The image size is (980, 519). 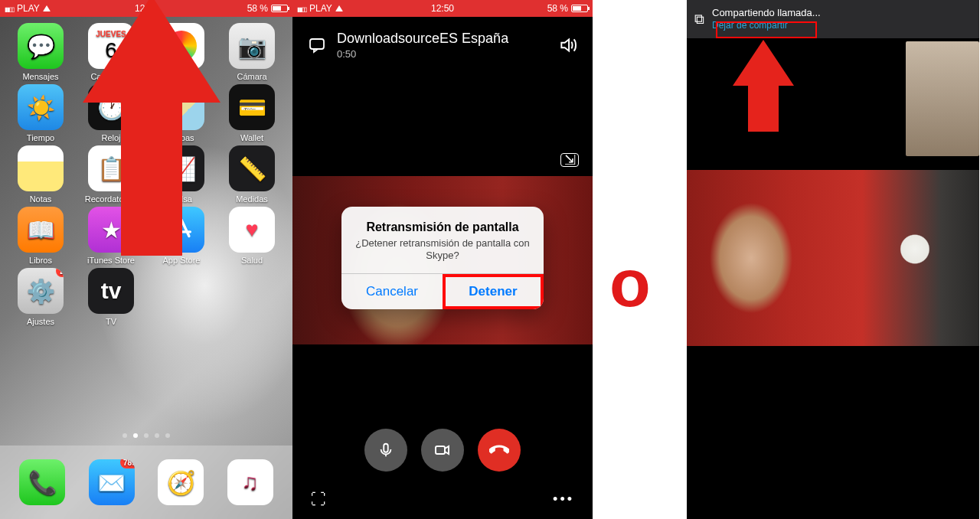 What do you see at coordinates (252, 236) in the screenshot?
I see `app-salud: ♥Salud` at bounding box center [252, 236].